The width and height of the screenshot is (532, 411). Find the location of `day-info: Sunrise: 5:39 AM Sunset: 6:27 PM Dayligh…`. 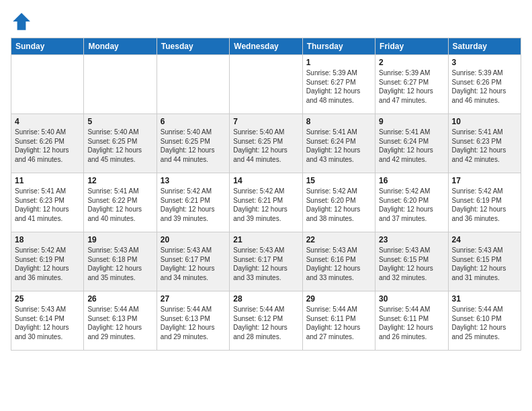

day-info: Sunrise: 5:39 AM Sunset: 6:27 PM Dayligh… is located at coordinates (339, 87).